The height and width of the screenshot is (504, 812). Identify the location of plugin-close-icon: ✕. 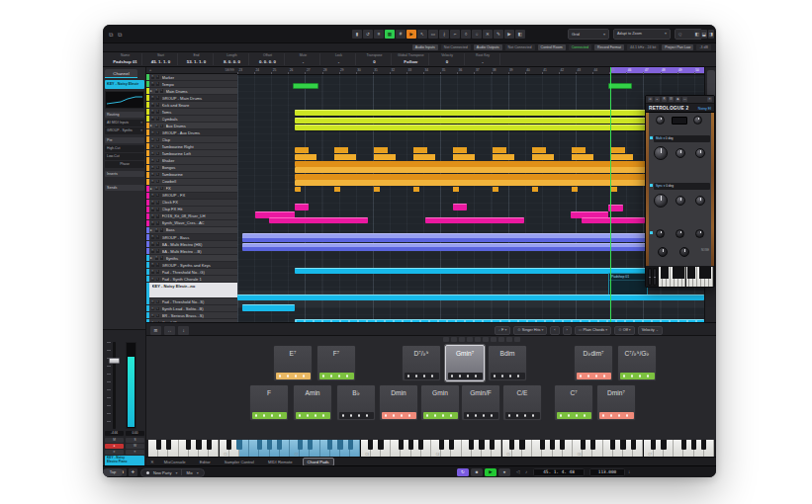
(710, 99).